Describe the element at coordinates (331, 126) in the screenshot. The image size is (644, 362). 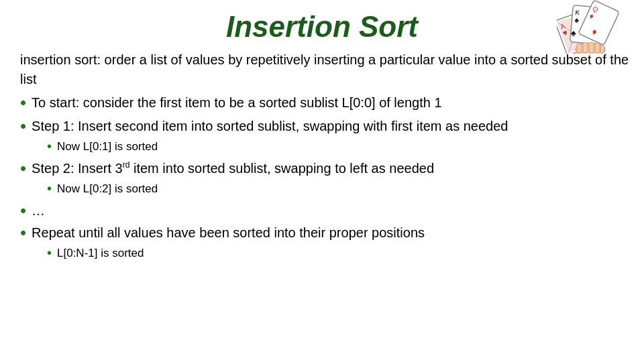
I see `bullet-text-step1: Step 1: Insert second item into sorted s…` at that location.